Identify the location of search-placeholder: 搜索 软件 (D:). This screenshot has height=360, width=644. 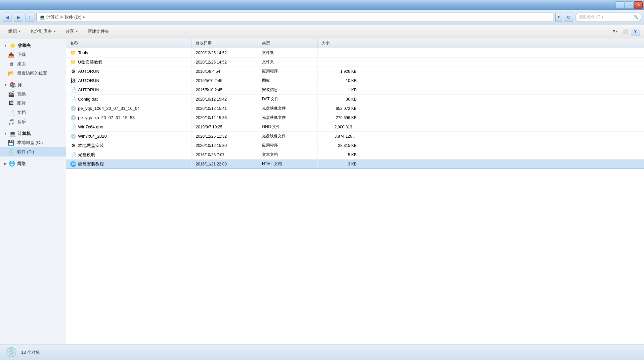
(591, 17).